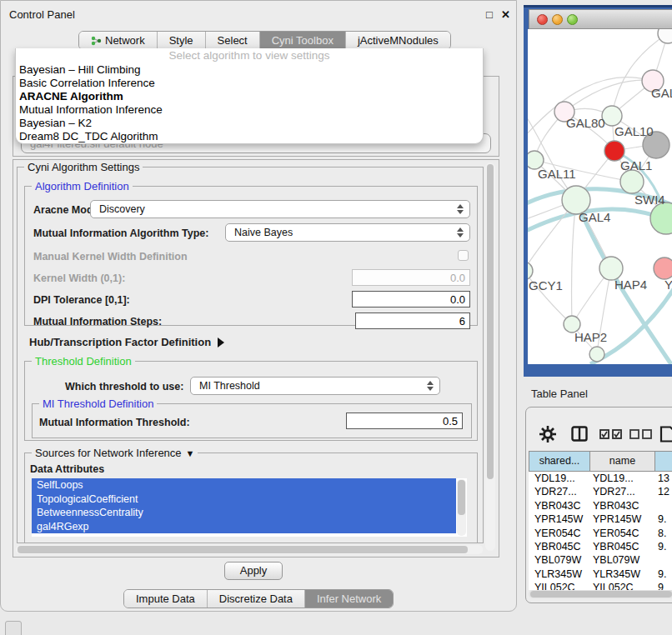 The width and height of the screenshot is (672, 635). I want to click on minimized-panel-icon, so click(13, 628).